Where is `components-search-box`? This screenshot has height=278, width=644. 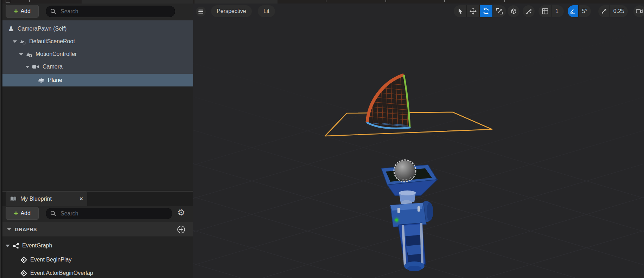
components-search-box is located at coordinates (110, 11).